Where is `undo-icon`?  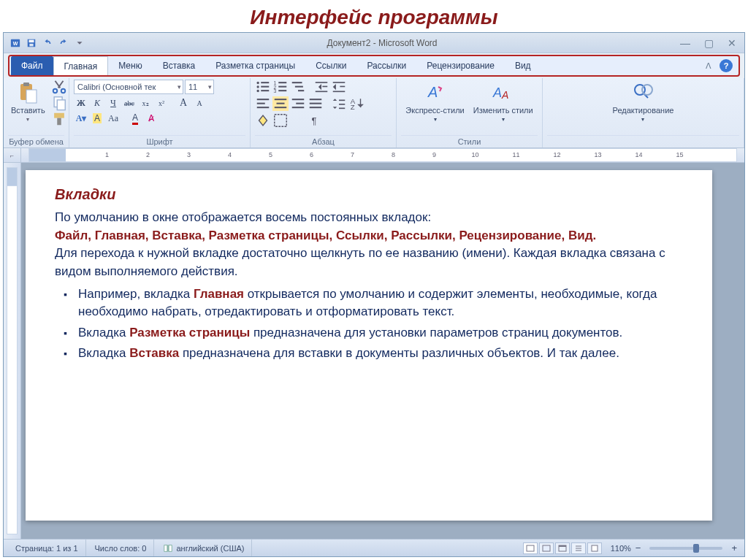
undo-icon is located at coordinates (47, 43).